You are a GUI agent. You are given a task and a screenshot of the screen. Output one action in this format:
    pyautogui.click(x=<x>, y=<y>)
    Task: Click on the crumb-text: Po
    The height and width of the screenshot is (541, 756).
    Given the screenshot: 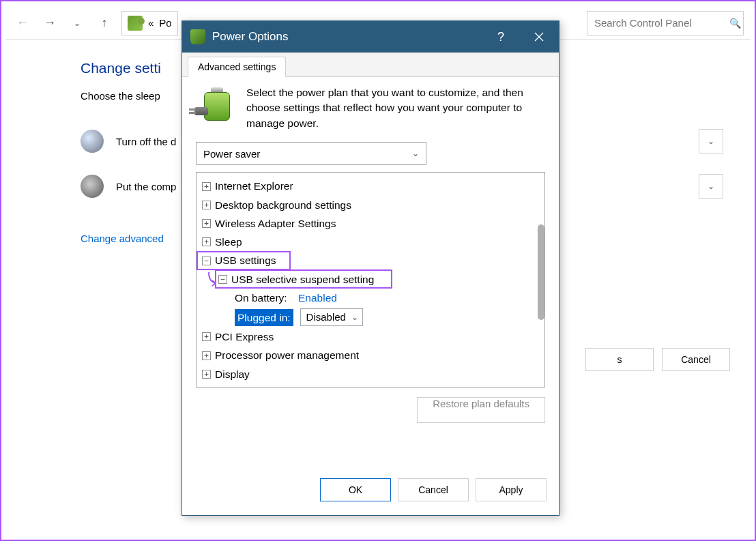 What is the action you would take?
    pyautogui.click(x=165, y=23)
    